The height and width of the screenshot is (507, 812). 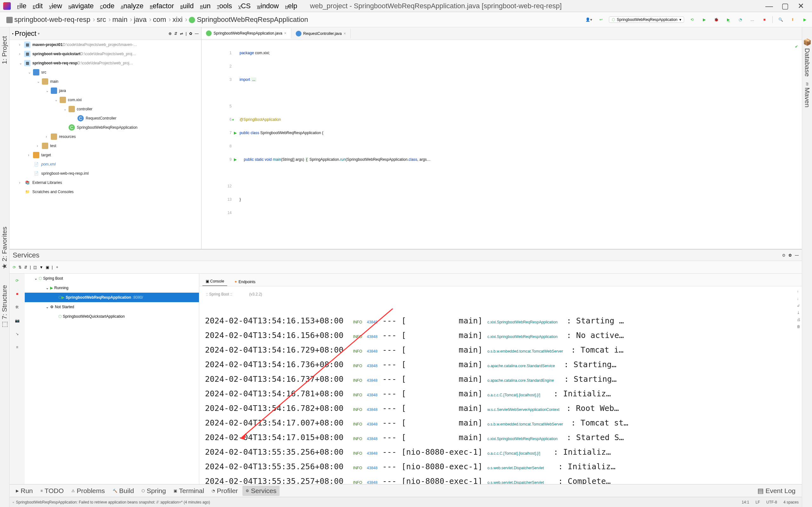 I want to click on bottom-tab-profiler: ◔Profiler, so click(x=225, y=491).